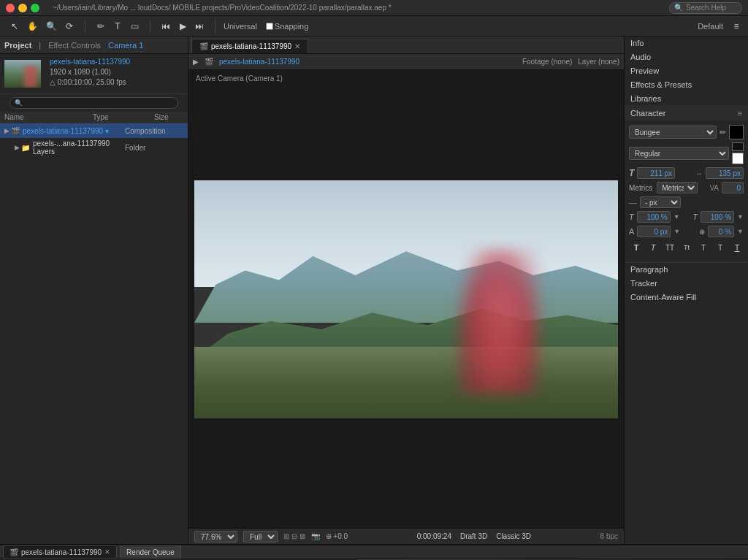 The image size is (748, 560). Describe the element at coordinates (10, 8) in the screenshot. I see `close-button` at that location.